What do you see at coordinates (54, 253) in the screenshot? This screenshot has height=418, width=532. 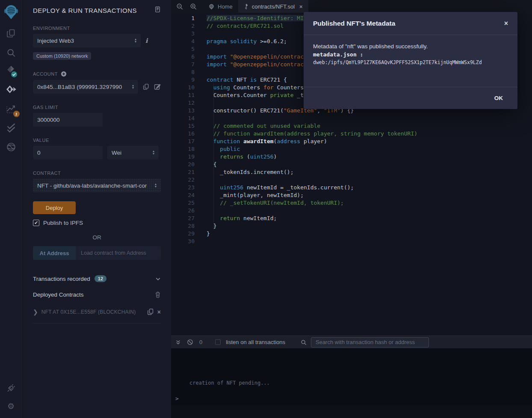 I see `at-address-button: At Address` at bounding box center [54, 253].